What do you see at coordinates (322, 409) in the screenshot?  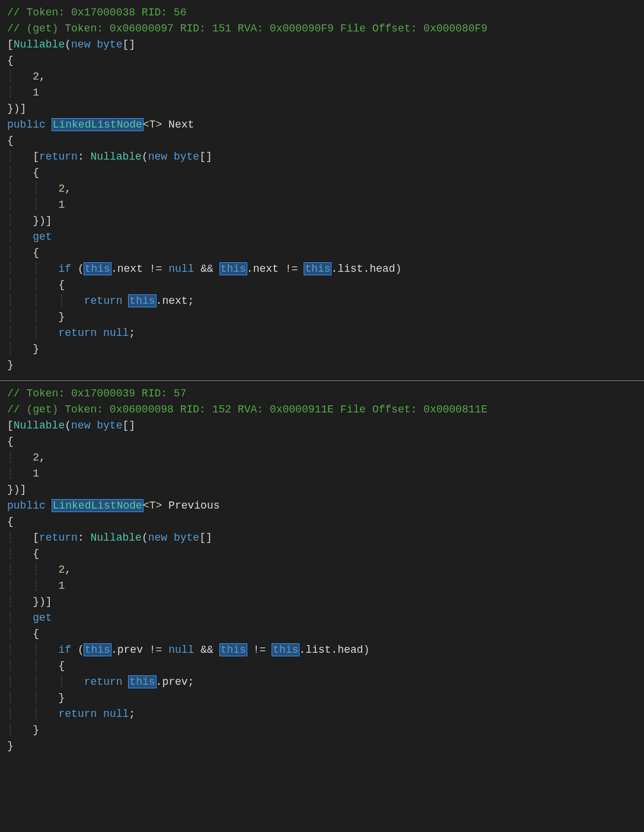 I see `code-line: // (get) Token: 0x06000098 RID: 152 RVA:…` at bounding box center [322, 409].